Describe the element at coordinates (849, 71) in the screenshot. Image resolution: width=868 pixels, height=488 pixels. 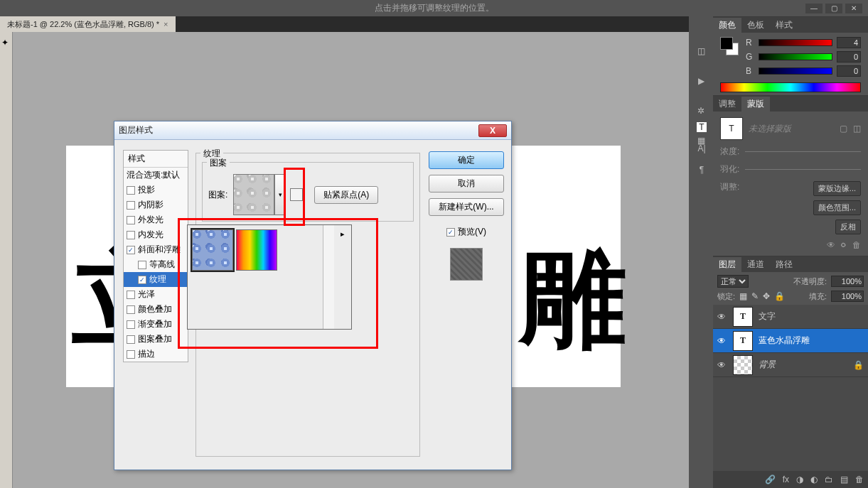
I see `b-value: 0` at that location.